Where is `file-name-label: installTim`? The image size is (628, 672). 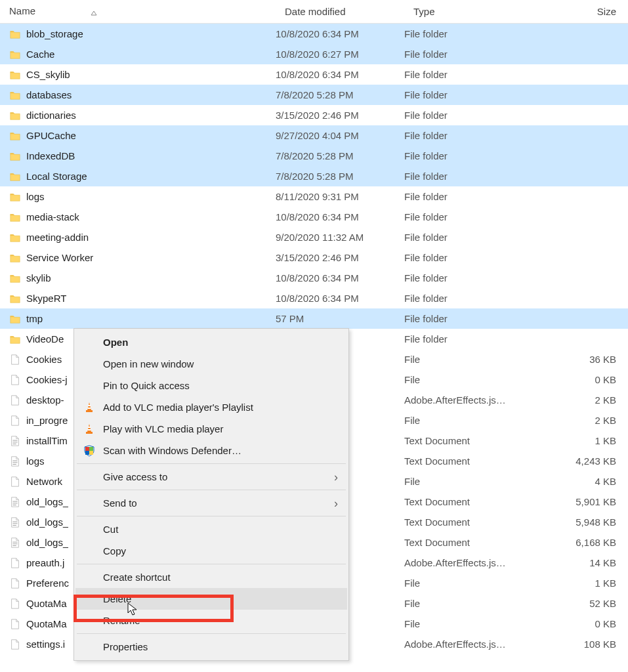
file-name-label: installTim is located at coordinates (47, 441).